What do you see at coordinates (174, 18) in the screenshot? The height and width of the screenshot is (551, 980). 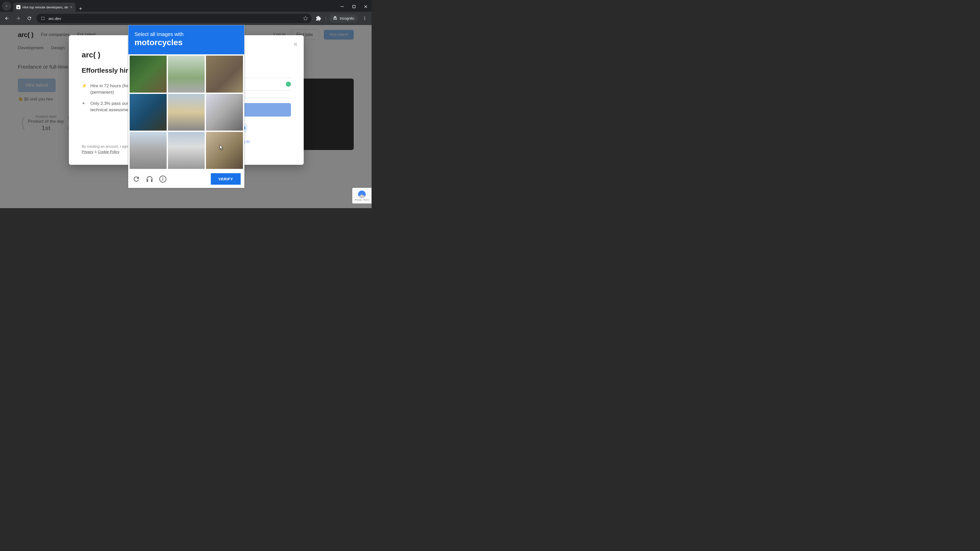 I see `address-bar: arc.dev` at bounding box center [174, 18].